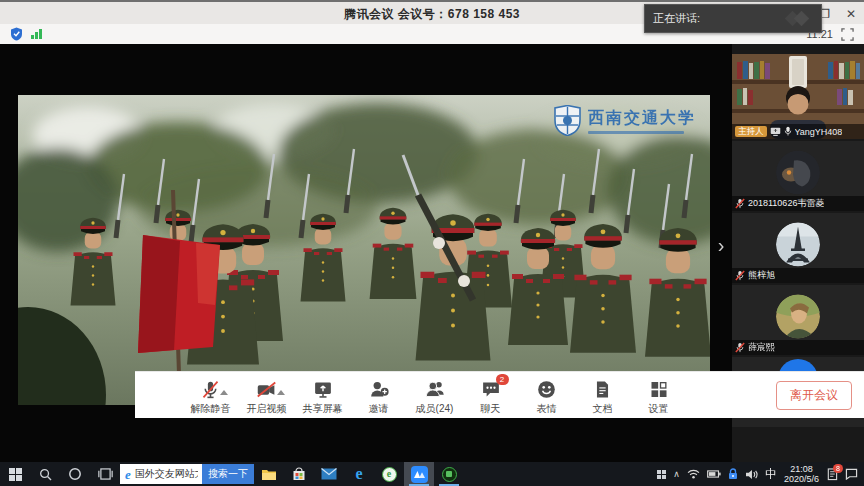 The width and height of the screenshot is (864, 486). I want to click on button-label: 共享屏幕, so click(323, 409).